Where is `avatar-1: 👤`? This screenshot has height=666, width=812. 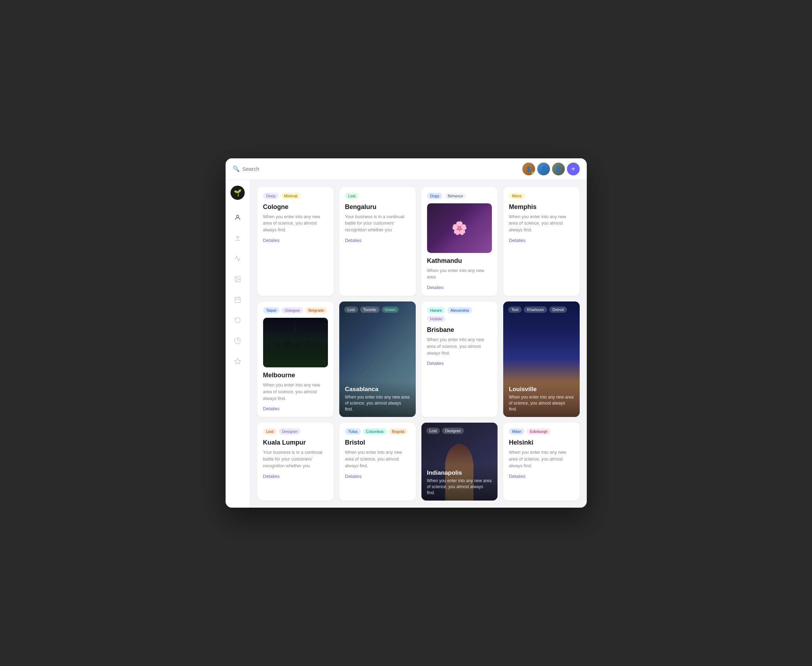 avatar-1: 👤 is located at coordinates (529, 169).